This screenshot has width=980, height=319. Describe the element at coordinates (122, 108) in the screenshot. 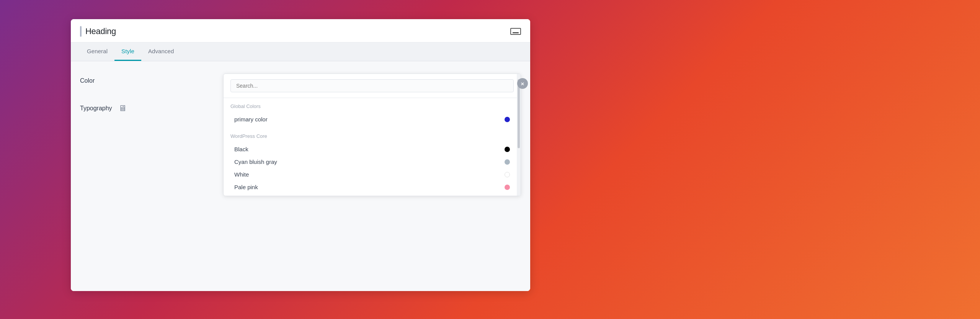

I see `monitor-icon: 🖥` at that location.